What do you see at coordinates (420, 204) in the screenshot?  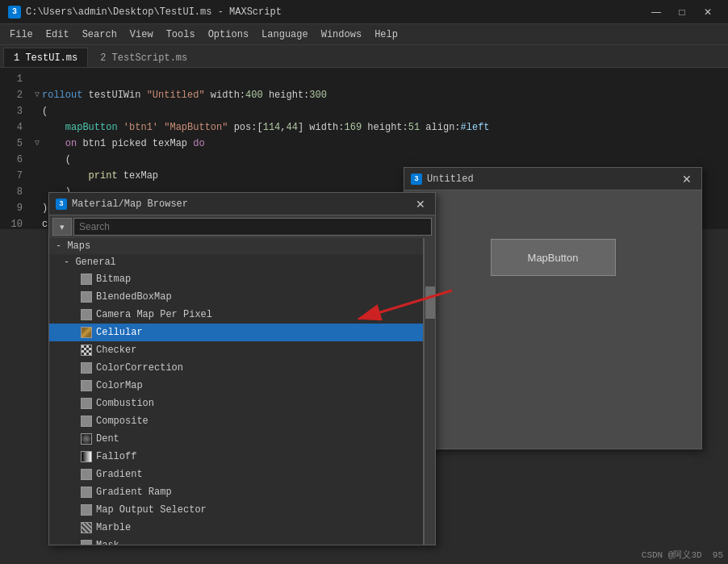 I see `mmb-close-button: ✕` at bounding box center [420, 204].